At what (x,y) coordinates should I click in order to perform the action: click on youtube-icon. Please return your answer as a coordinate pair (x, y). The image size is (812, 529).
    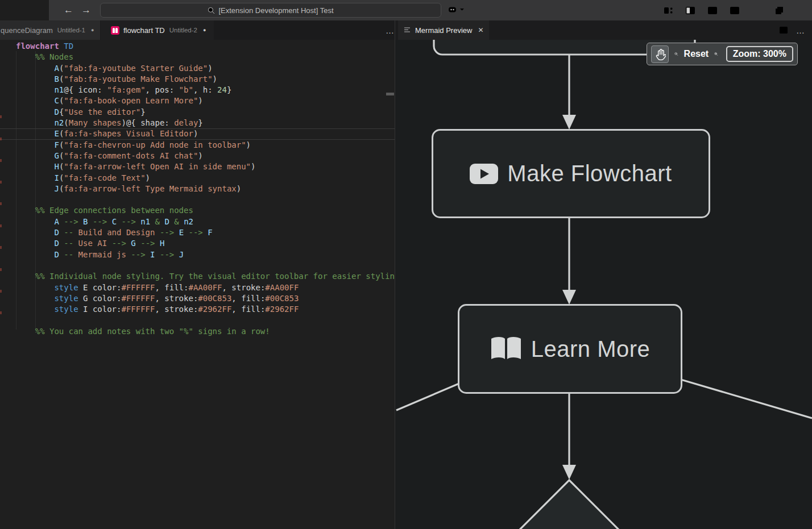
    Looking at the image, I should click on (484, 174).